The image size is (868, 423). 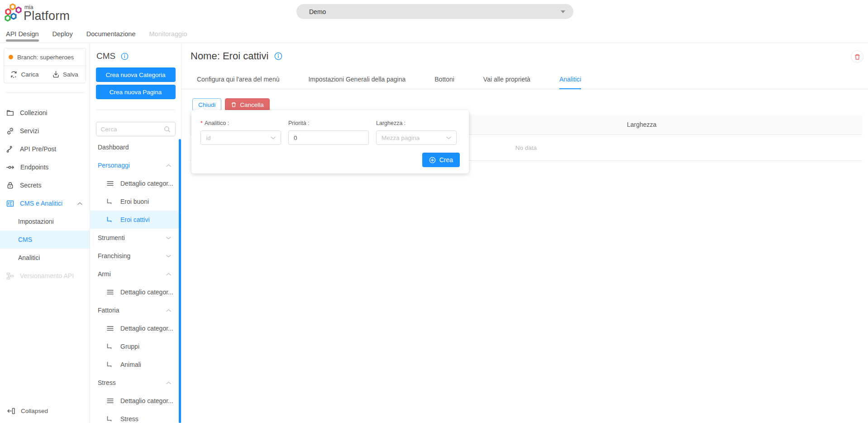 I want to click on tree-category-armi: Armi, so click(x=136, y=274).